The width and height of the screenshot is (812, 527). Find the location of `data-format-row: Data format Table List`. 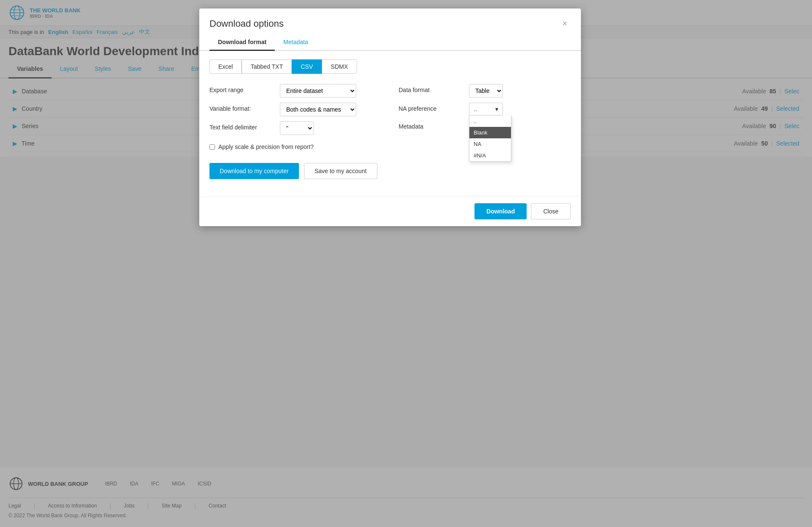

data-format-row: Data format Table List is located at coordinates (485, 91).